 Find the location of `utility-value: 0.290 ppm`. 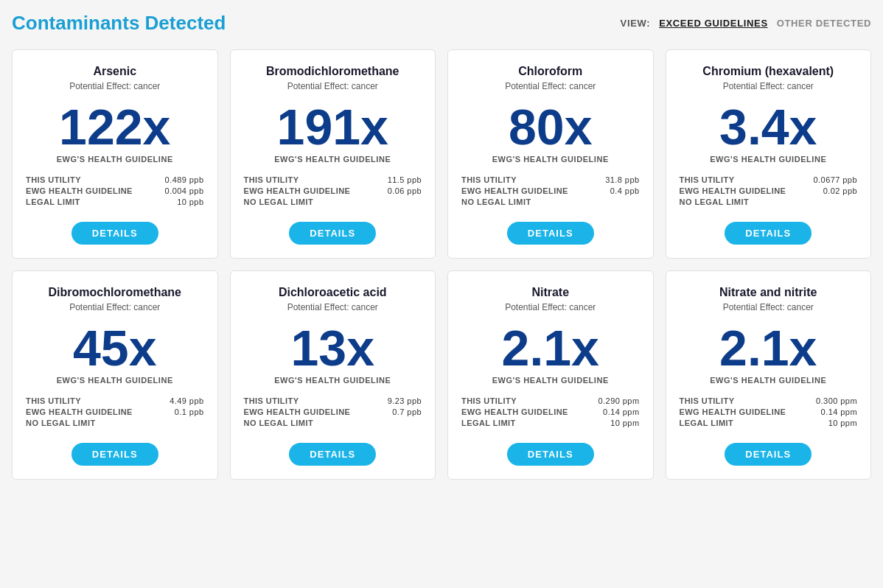

utility-value: 0.290 ppm is located at coordinates (619, 401).